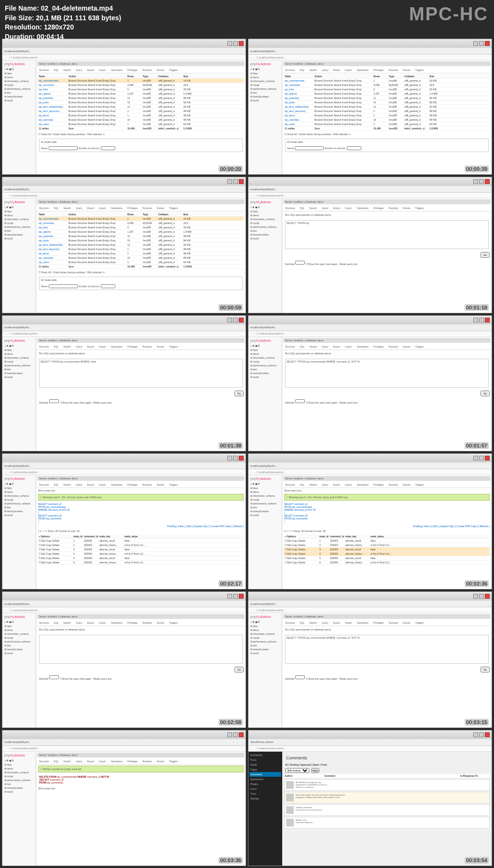 The image size is (494, 868). Describe the element at coordinates (265, 789) in the screenshot. I see `wp-menu-users: Users` at that location.